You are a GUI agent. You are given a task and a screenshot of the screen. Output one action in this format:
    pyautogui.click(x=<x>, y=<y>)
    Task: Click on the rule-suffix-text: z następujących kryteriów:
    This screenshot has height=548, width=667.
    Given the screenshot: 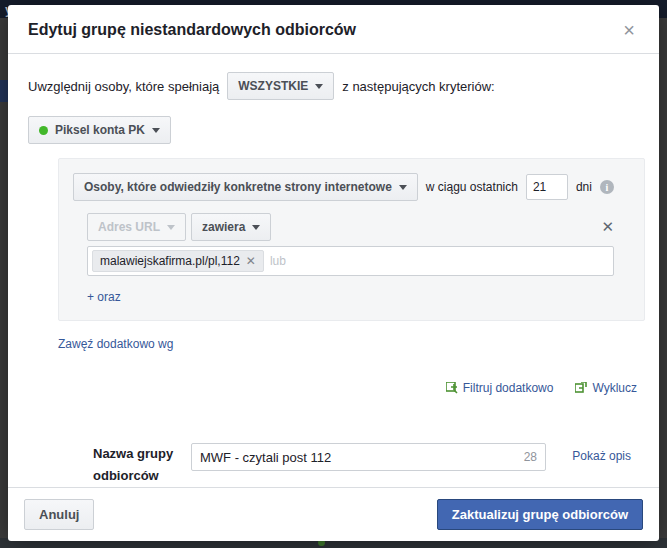 What is the action you would take?
    pyautogui.click(x=418, y=86)
    